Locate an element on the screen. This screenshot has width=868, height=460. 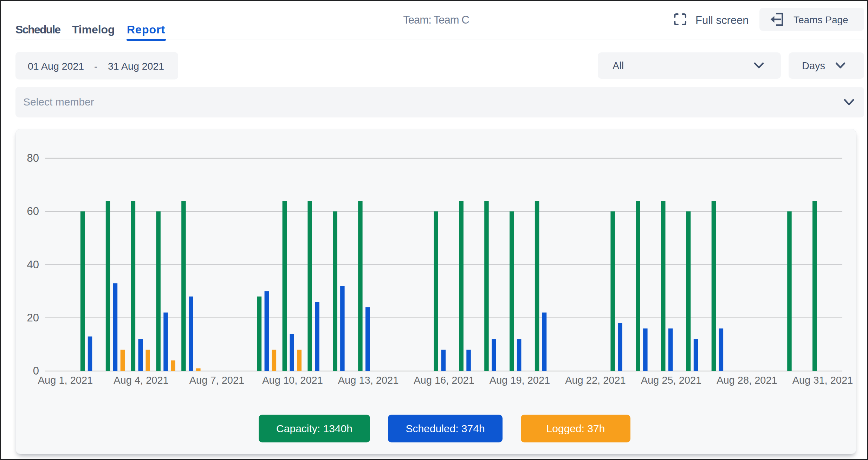
svg-text: 20 is located at coordinates (33, 318).